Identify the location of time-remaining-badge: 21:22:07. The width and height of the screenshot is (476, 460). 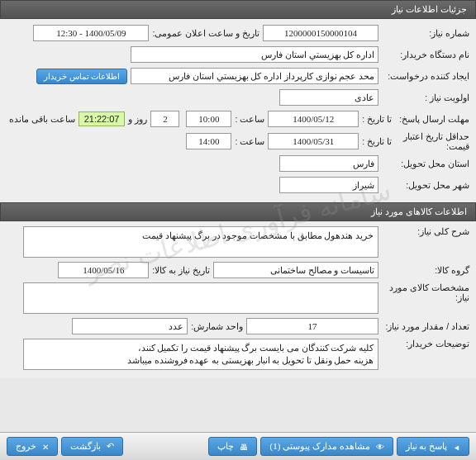
(102, 119).